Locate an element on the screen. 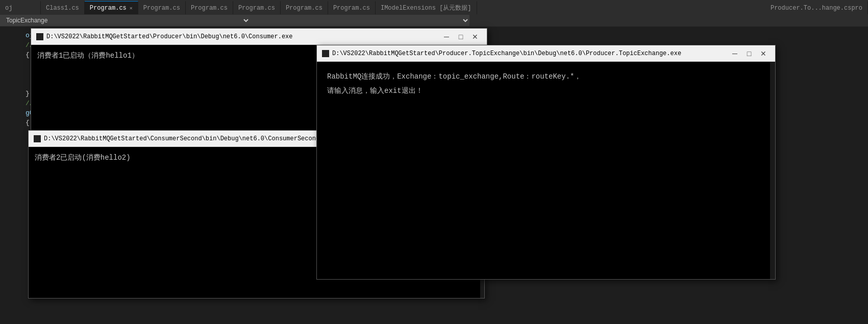 Image resolution: width=868 pixels, height=324 pixels. tab-program-2: Program.cs is located at coordinates (162, 8).